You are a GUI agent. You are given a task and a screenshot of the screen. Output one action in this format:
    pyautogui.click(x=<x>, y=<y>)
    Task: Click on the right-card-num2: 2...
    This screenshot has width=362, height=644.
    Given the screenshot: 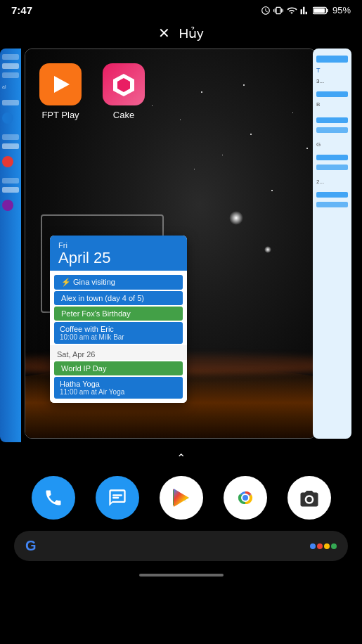 What is the action you would take?
    pyautogui.click(x=332, y=181)
    